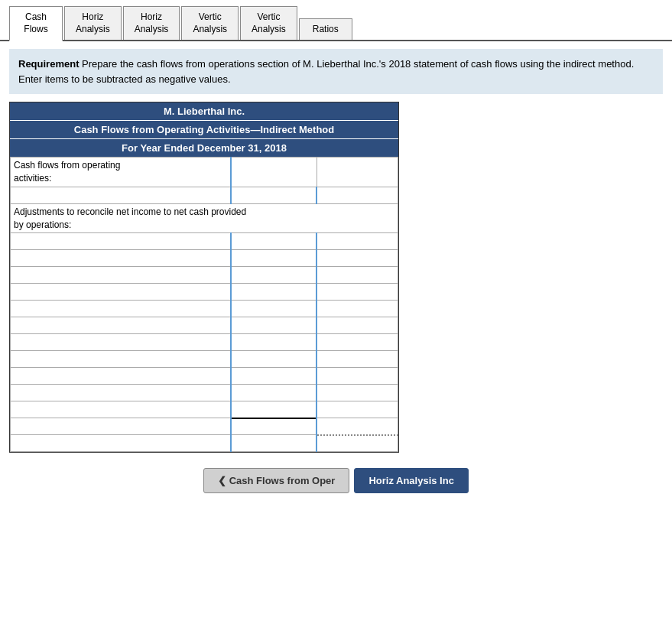 Image resolution: width=672 pixels, height=624 pixels. I want to click on section-1-label: Cash flows from operatingactivities:, so click(121, 173).